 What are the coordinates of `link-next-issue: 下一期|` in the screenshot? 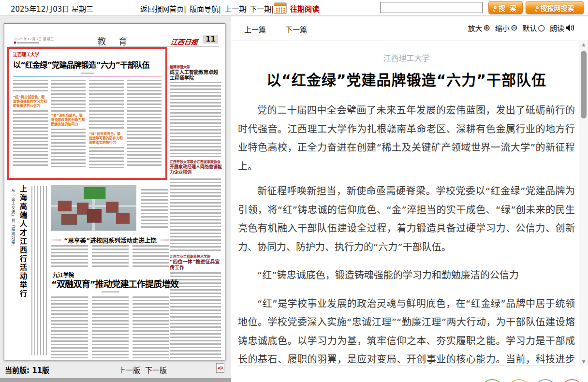 It's located at (262, 9).